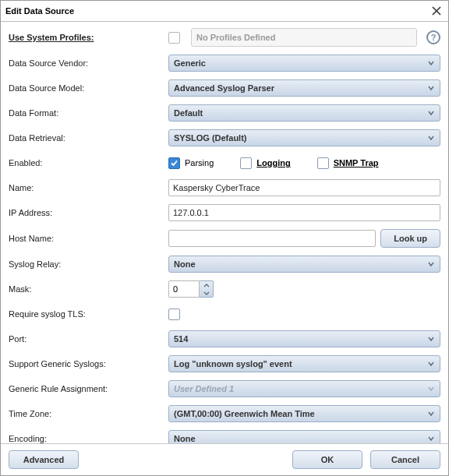  I want to click on mask-spinner: 0, so click(192, 289).